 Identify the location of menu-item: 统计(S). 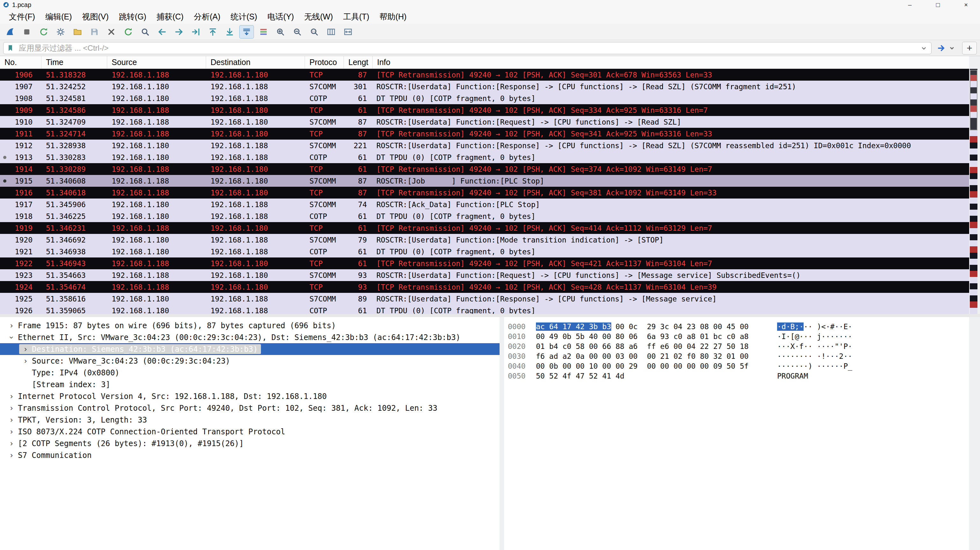
(244, 17).